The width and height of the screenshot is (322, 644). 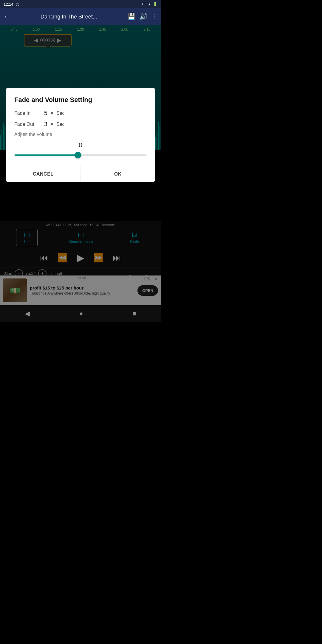 I want to click on fade-in-unit: Sec, so click(x=61, y=113).